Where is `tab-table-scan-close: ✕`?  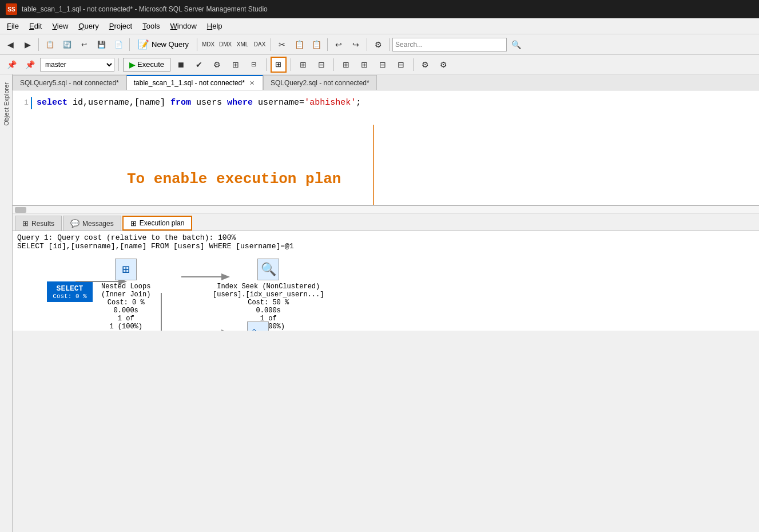 tab-table-scan-close: ✕ is located at coordinates (252, 84).